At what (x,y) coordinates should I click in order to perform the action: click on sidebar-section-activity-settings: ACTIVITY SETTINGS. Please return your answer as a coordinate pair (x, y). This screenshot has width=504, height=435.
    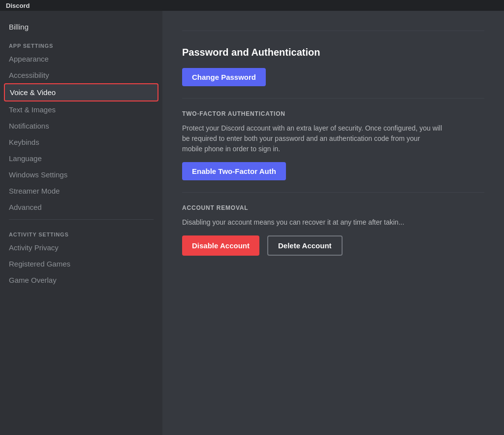
    Looking at the image, I should click on (81, 232).